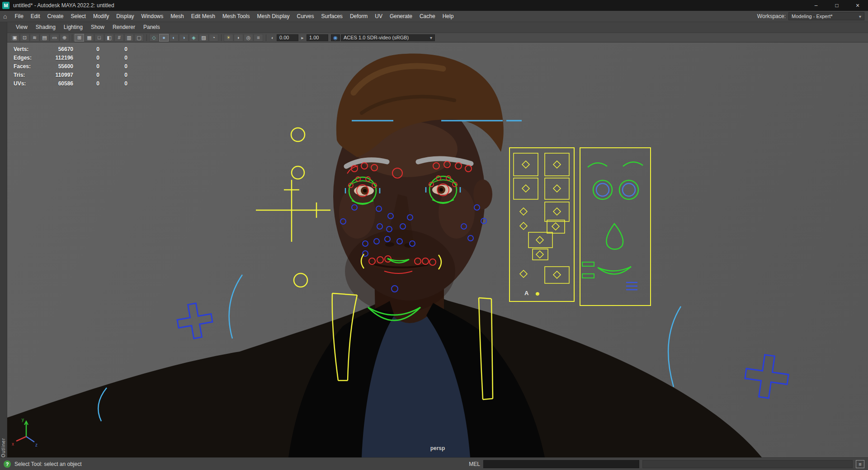 Image resolution: width=868 pixels, height=470 pixels. Describe the element at coordinates (236, 16) in the screenshot. I see `menu-mesh-tools: Mesh Tools` at that location.